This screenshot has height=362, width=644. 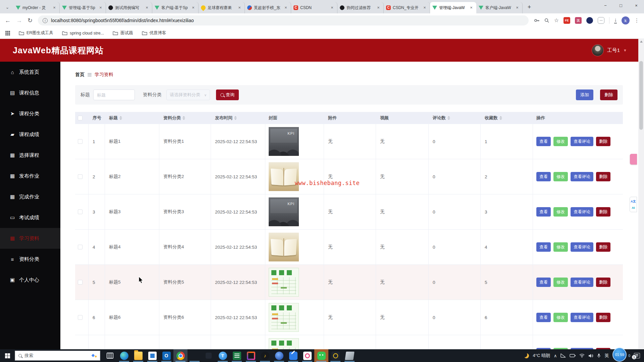 I want to click on minimize-button: −, so click(x=605, y=5).